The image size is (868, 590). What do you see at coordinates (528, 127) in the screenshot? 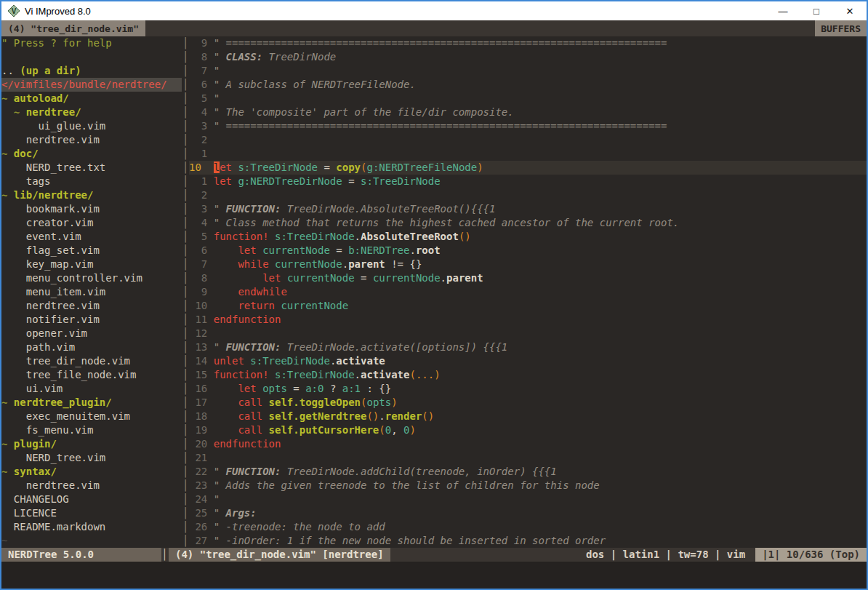
I see `code-line: 3" =====================================…` at bounding box center [528, 127].